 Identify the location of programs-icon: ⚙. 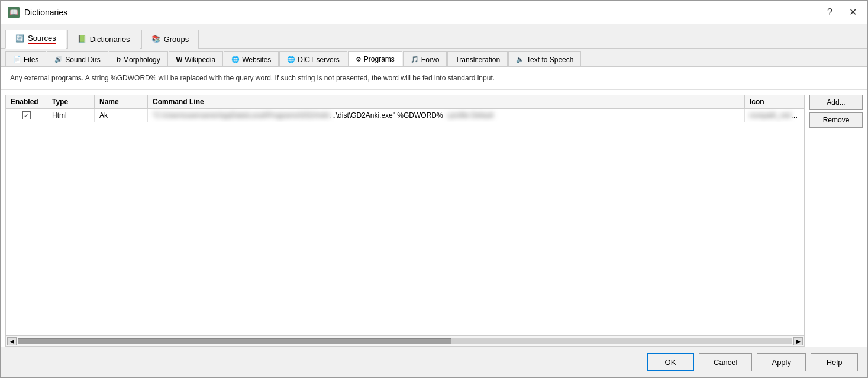
(359, 59).